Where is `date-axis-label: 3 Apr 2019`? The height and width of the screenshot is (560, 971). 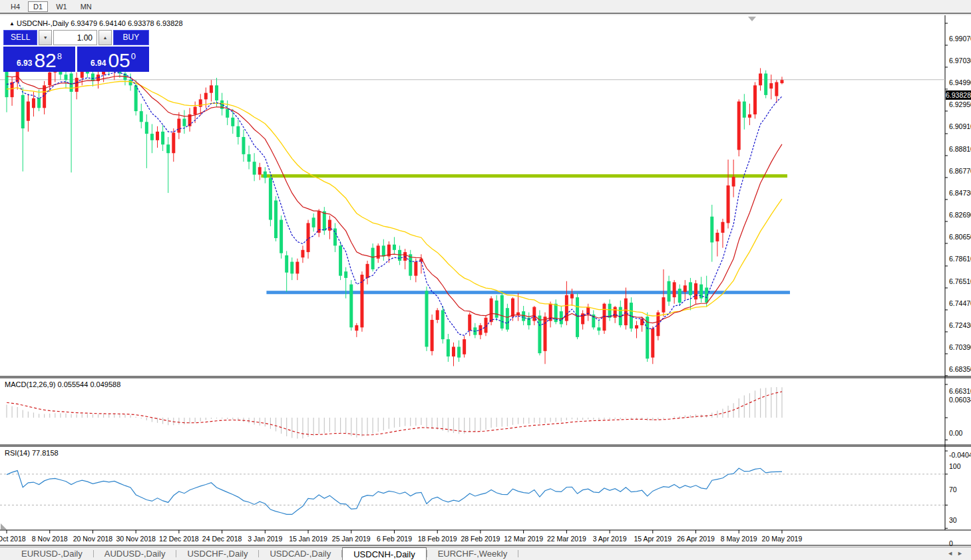
date-axis-label: 3 Apr 2019 is located at coordinates (610, 539).